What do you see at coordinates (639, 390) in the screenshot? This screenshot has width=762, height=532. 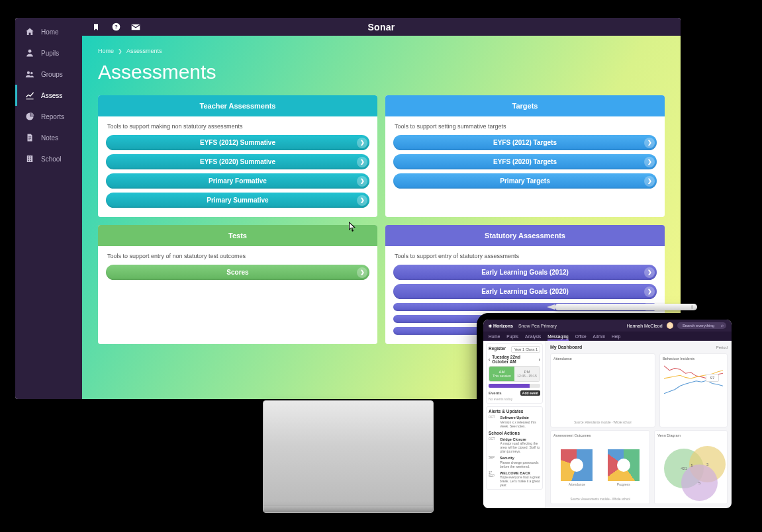 I see `chart-row-top: Attendance Source: Attendance module - W…` at bounding box center [639, 390].